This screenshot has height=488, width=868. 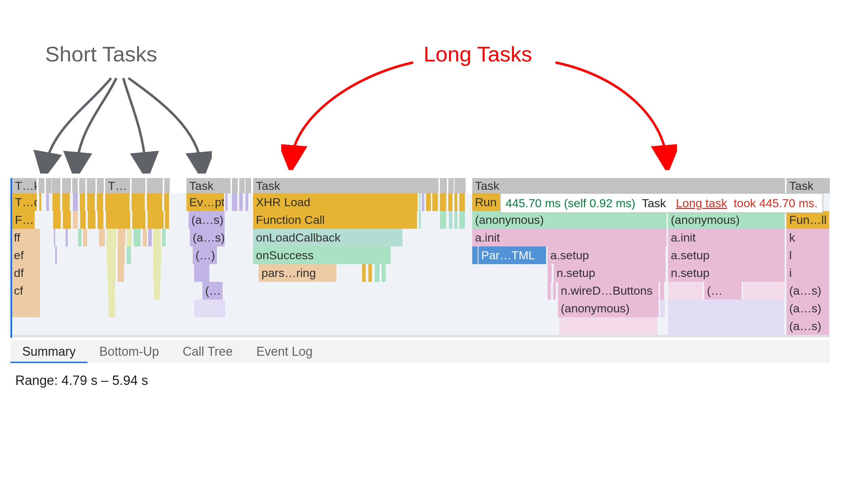 What do you see at coordinates (421, 291) in the screenshot?
I see `flame-row: cf (… n.wireD…Buttons (… (a…s)` at bounding box center [421, 291].